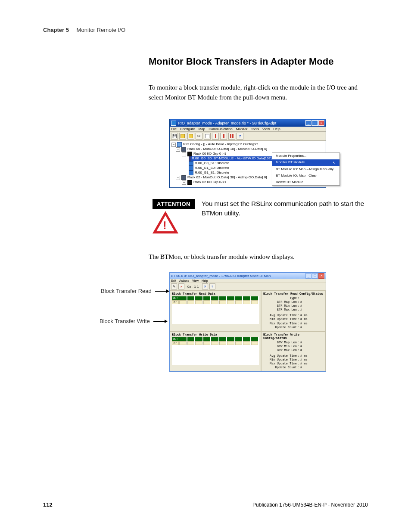 This screenshot has height=532, width=411. I want to click on page-footer: 112 Publication 1756-UM534B-EN-P - Novem…, so click(206, 505).